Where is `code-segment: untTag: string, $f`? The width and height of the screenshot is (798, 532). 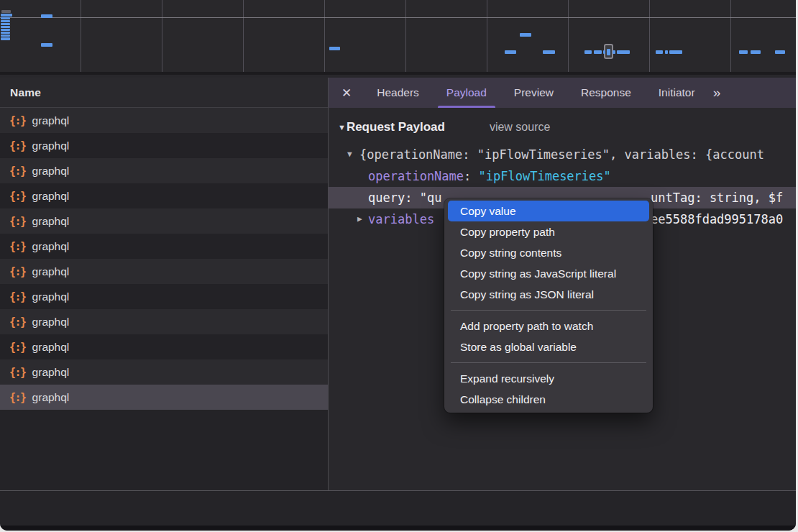 code-segment: untTag: string, $f is located at coordinates (717, 198).